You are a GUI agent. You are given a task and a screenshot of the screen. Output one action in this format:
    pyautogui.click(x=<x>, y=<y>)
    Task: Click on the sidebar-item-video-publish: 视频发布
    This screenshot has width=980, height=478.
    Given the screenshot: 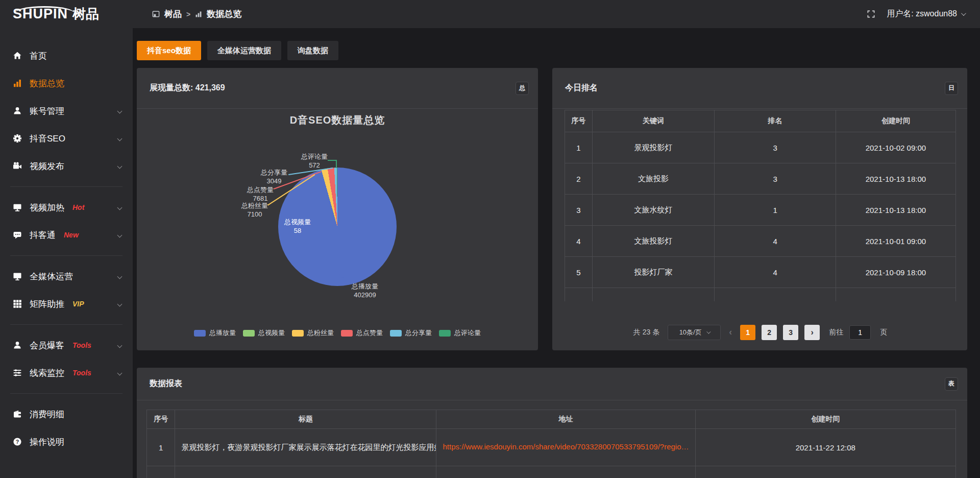 What is the action you would take?
    pyautogui.click(x=66, y=166)
    